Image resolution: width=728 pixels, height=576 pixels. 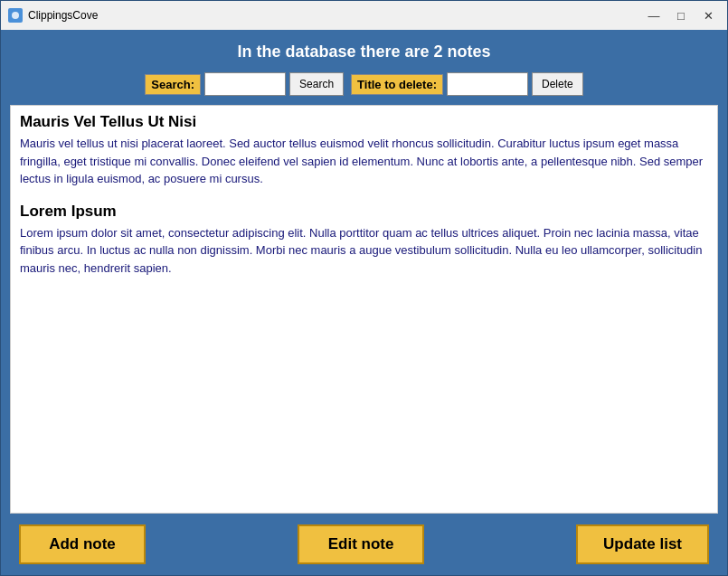 What do you see at coordinates (364, 15) in the screenshot?
I see `title-bar: ClippingsCove — □ ✕` at bounding box center [364, 15].